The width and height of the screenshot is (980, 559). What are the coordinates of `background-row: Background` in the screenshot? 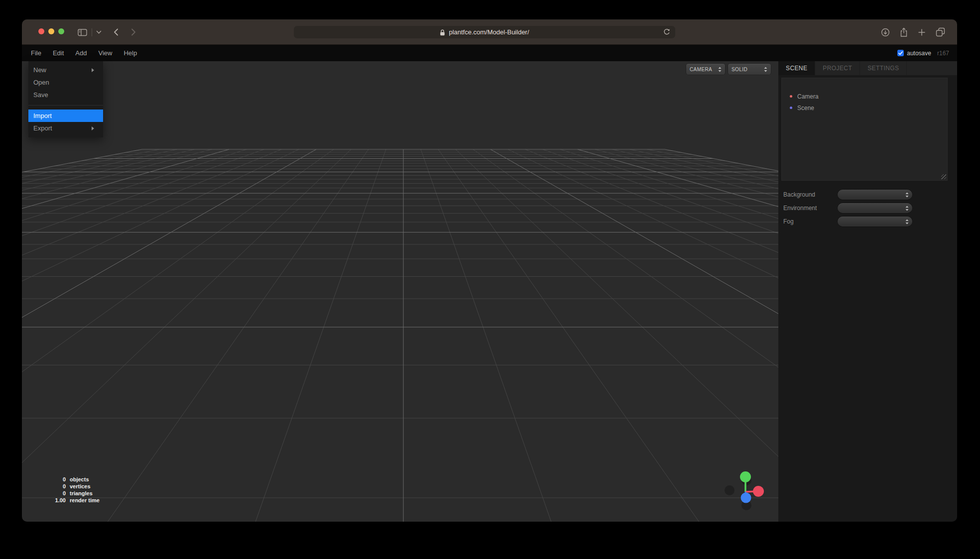 It's located at (867, 194).